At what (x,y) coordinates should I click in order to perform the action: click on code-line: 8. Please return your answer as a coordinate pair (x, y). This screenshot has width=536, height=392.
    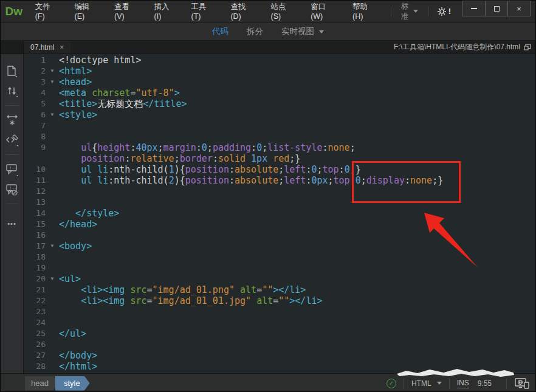
    Looking at the image, I should click on (280, 137).